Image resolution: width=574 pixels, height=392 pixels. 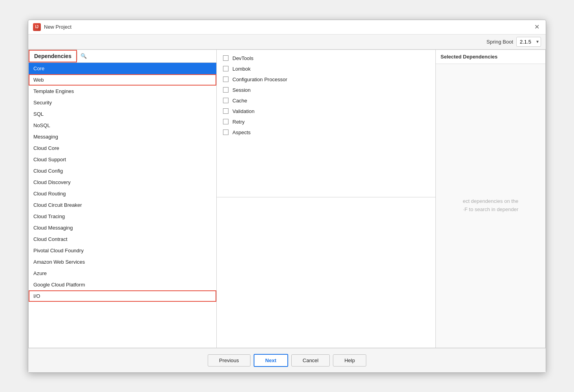 What do you see at coordinates (349, 360) in the screenshot?
I see `help-button: Help` at bounding box center [349, 360].